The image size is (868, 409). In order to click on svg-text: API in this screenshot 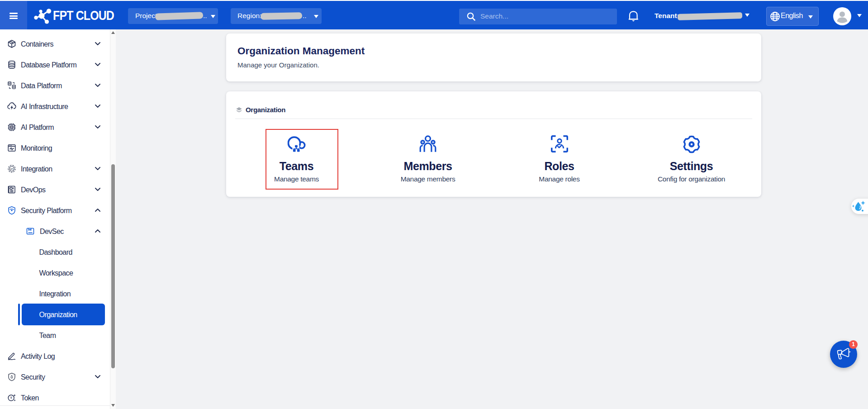, I will do `click(12, 168)`.